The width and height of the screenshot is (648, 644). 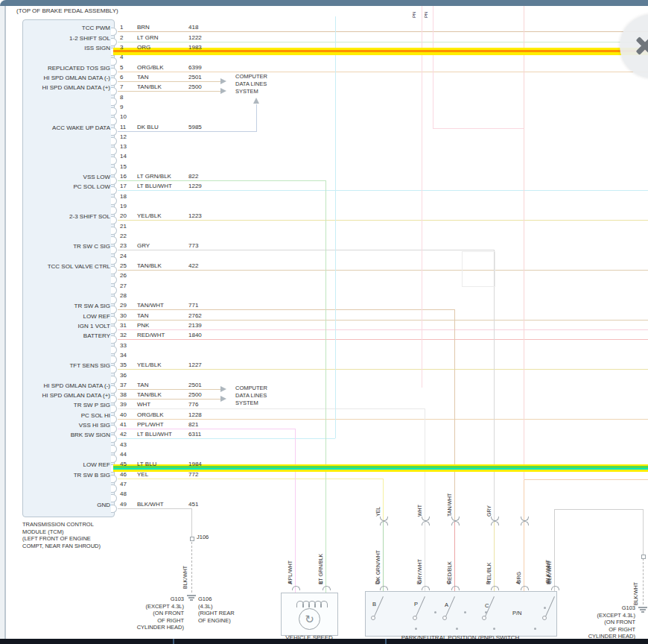 I want to click on wire-org-vertical, so click(x=524, y=535).